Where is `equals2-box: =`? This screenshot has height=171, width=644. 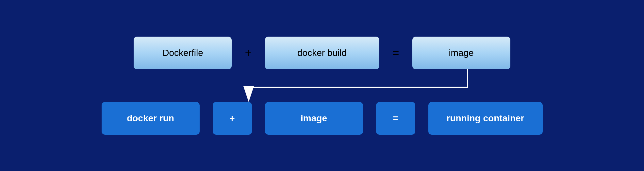
equals2-box: = is located at coordinates (396, 118).